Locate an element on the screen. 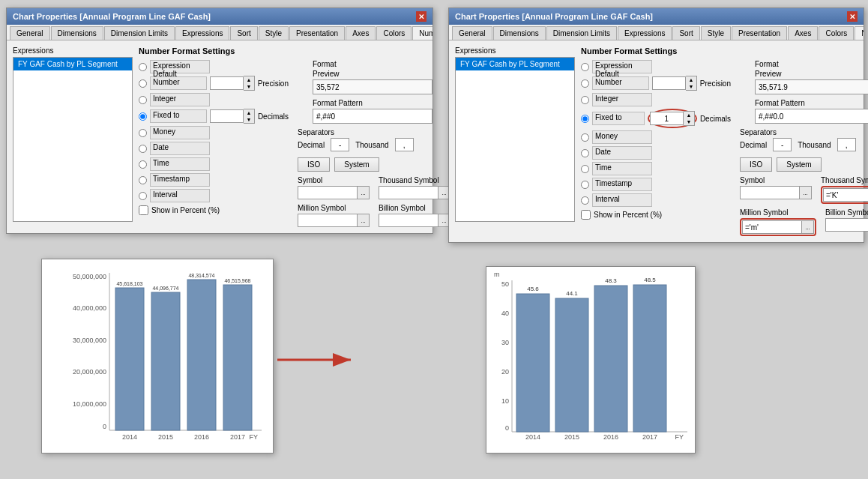  chart2-unit-label: m is located at coordinates (497, 274).